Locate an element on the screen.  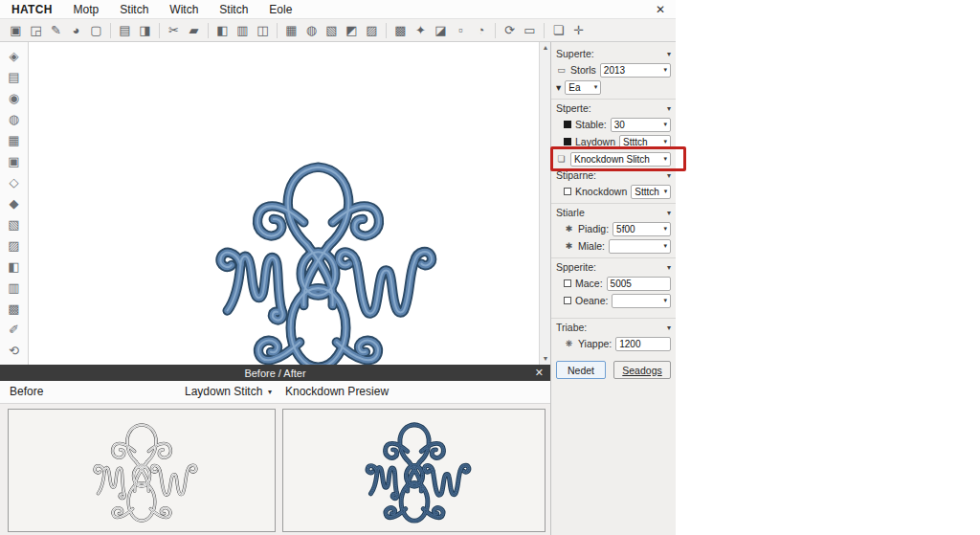
after-preview is located at coordinates (413, 471).